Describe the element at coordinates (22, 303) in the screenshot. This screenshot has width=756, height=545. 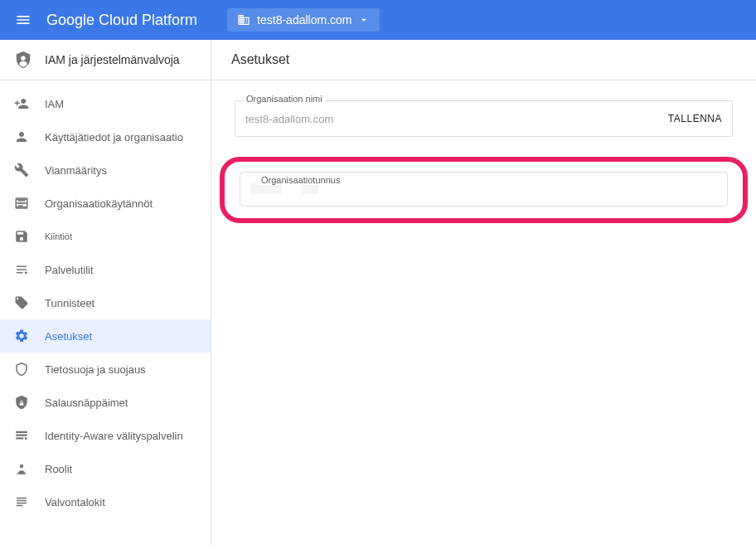
I see `tag-icon` at that location.